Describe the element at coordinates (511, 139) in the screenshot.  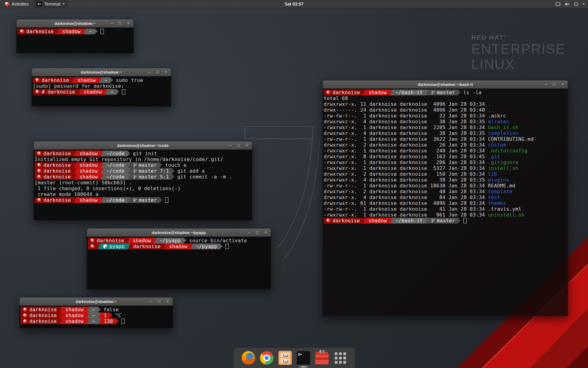
I see `output-text: CONTRIBUTING.md` at that location.